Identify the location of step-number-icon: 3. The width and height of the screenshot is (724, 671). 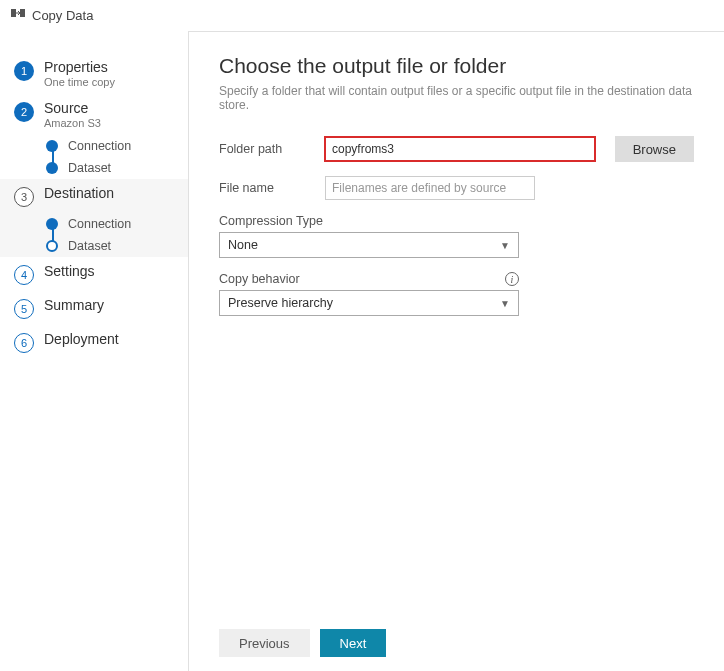
(24, 197).